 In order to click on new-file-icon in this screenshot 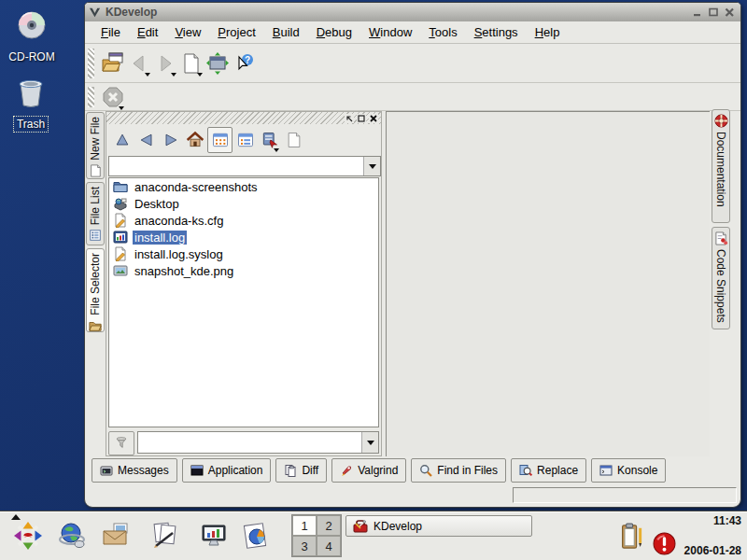, I will do `click(294, 140)`.